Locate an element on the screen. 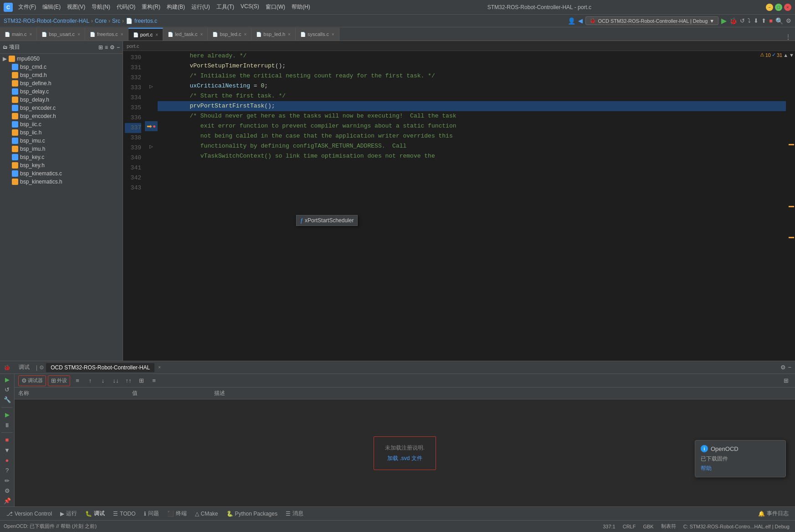 The height and width of the screenshot is (532, 795). status-line-ending: CRLF is located at coordinates (630, 527).